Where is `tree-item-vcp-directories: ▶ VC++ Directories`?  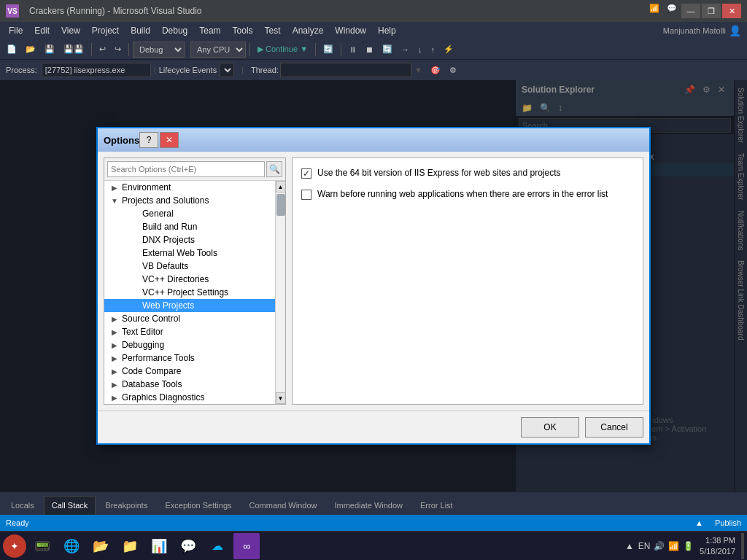
tree-item-vcp-directories: ▶ VC++ Directories is located at coordinates (190, 279).